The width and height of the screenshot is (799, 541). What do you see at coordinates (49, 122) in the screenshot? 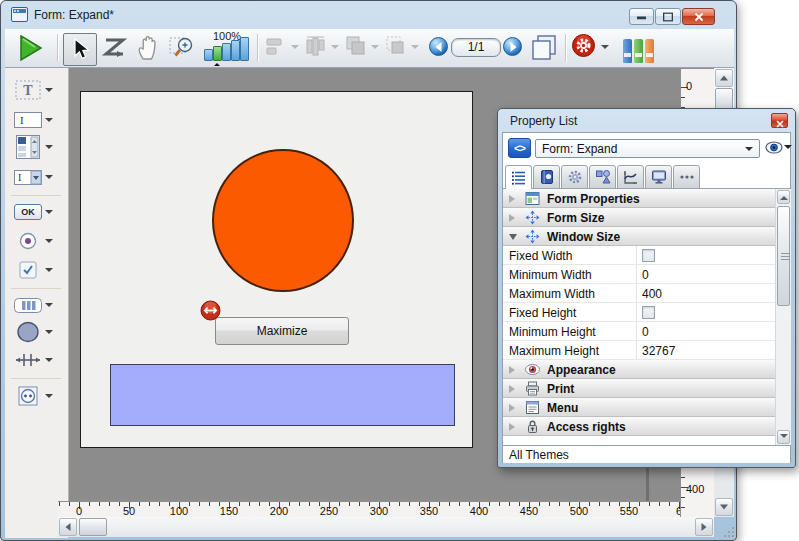
I see `input-tool-dropdown` at bounding box center [49, 122].